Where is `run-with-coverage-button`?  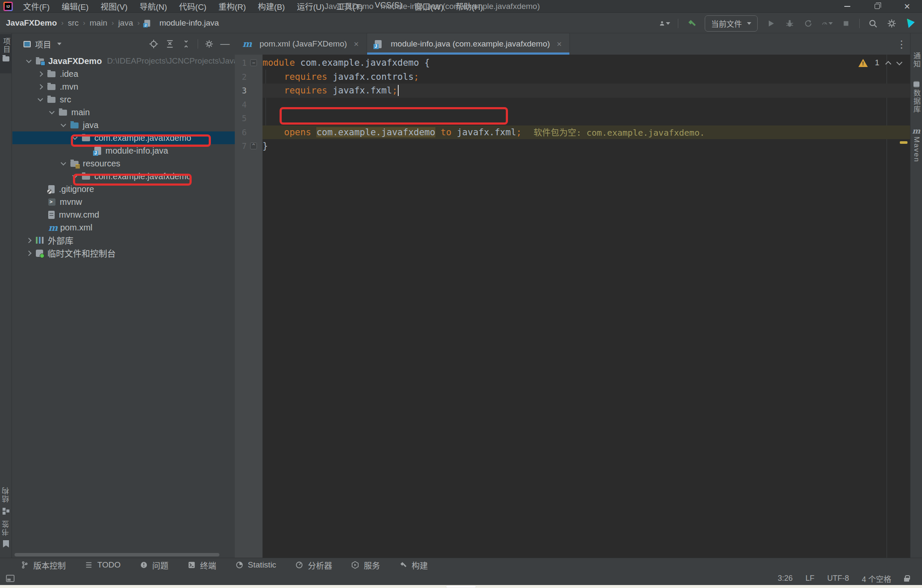 run-with-coverage-button is located at coordinates (808, 23).